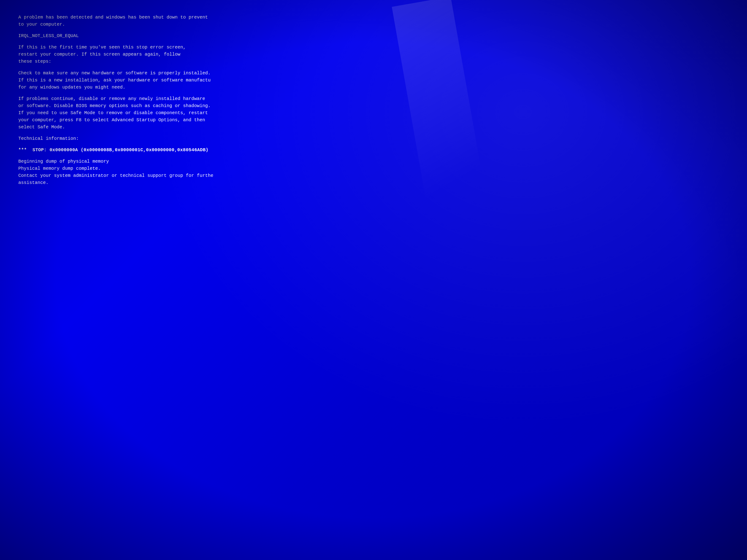 This screenshot has width=747, height=560. Describe the element at coordinates (113, 21) in the screenshot. I see `intro-paragraph: A problem has been detected and windows …` at that location.